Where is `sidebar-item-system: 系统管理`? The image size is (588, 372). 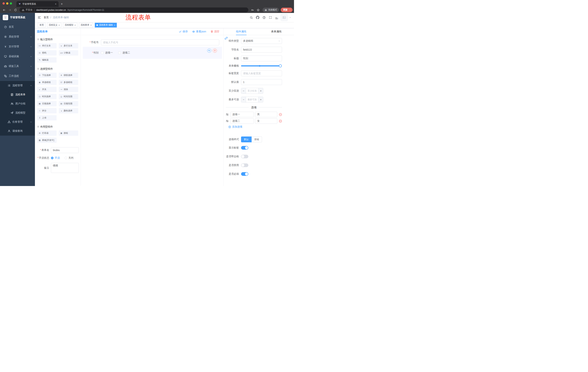 sidebar-item-system: 系统管理 is located at coordinates (18, 37).